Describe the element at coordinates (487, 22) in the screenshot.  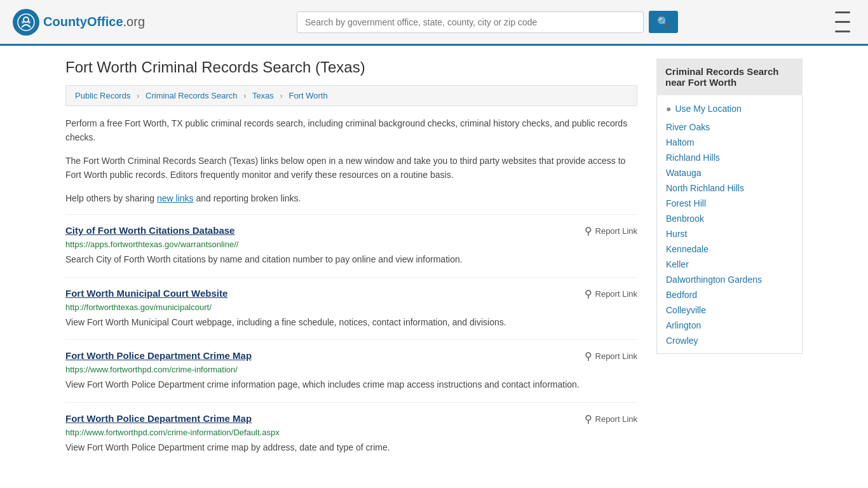
I see `search-area: 🔍` at that location.